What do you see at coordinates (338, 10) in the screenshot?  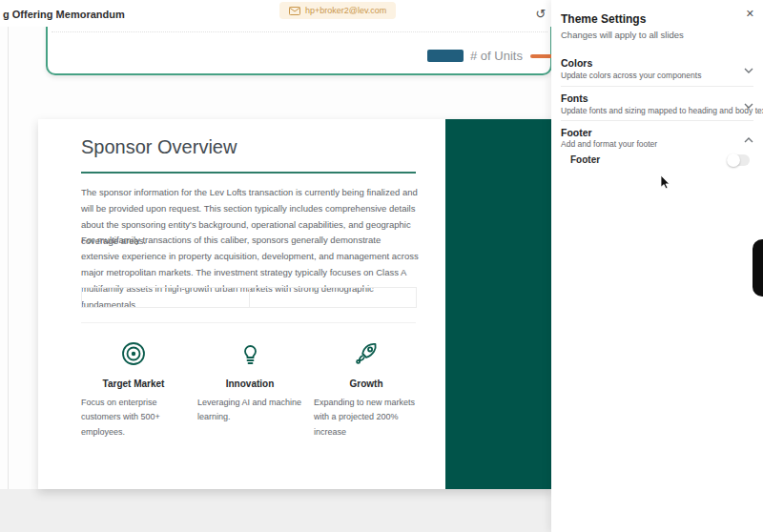 I see `email-badge: hp+broker2@lev.com` at bounding box center [338, 10].